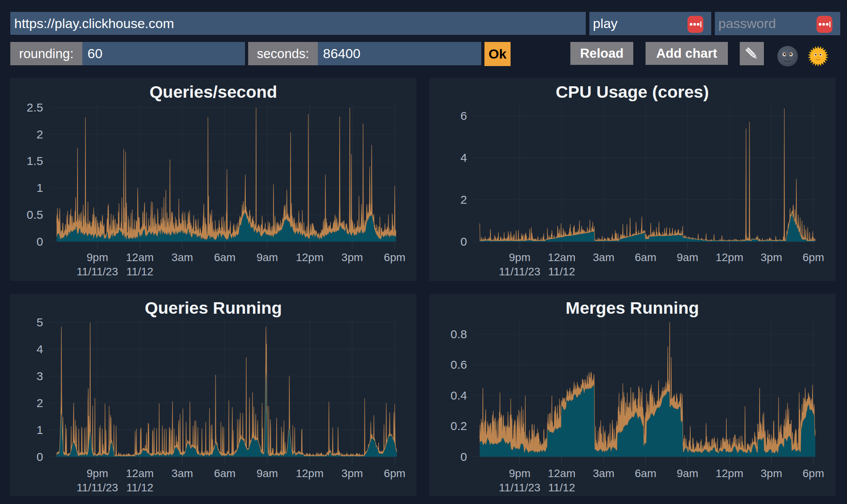 The width and height of the screenshot is (847, 504). What do you see at coordinates (459, 334) in the screenshot?
I see `svg-text: 0.8` at bounding box center [459, 334].